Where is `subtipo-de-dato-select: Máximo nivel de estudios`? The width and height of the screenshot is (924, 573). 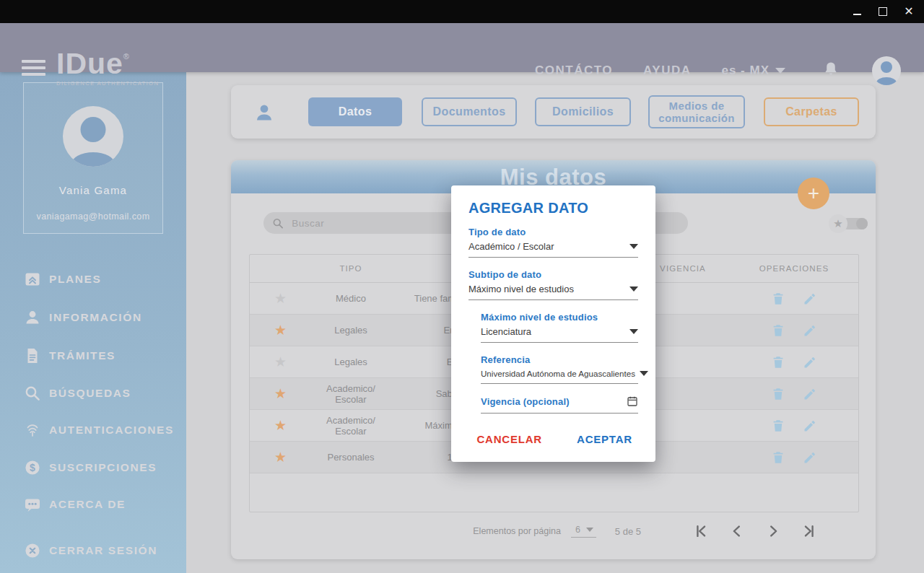
subtipo-de-dato-select: Máximo nivel de estudios is located at coordinates (553, 292).